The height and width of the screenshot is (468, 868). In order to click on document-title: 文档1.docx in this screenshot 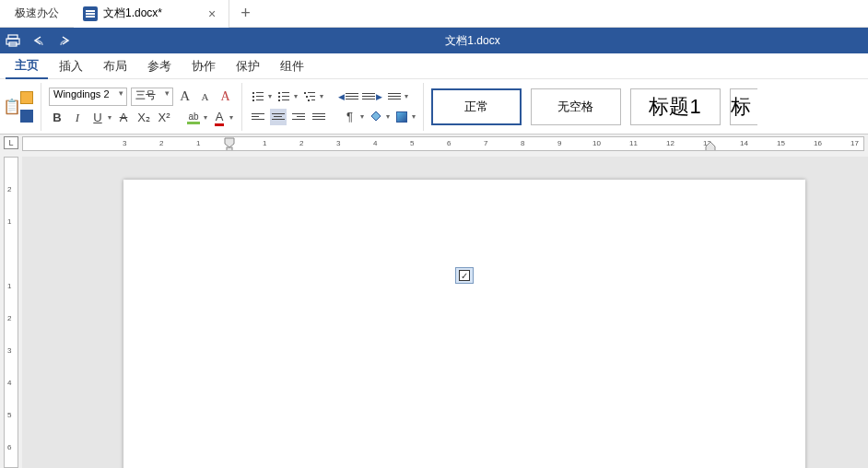, I will do `click(473, 41)`.